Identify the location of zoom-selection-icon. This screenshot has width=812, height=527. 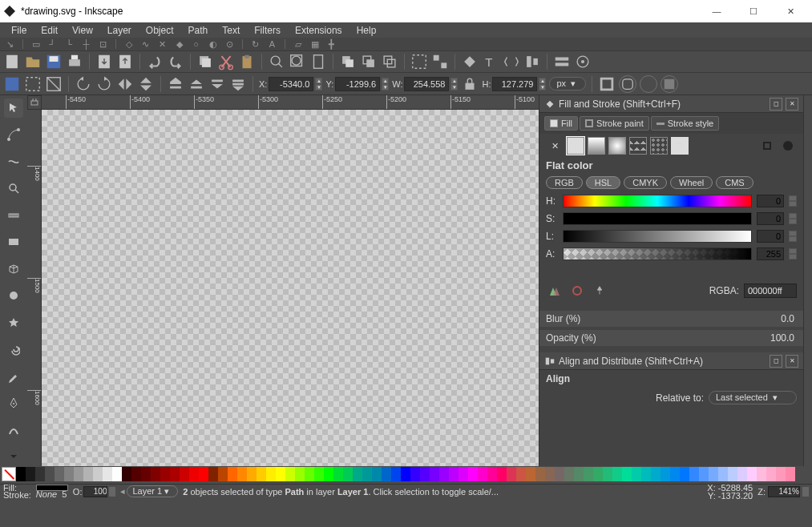
(277, 62).